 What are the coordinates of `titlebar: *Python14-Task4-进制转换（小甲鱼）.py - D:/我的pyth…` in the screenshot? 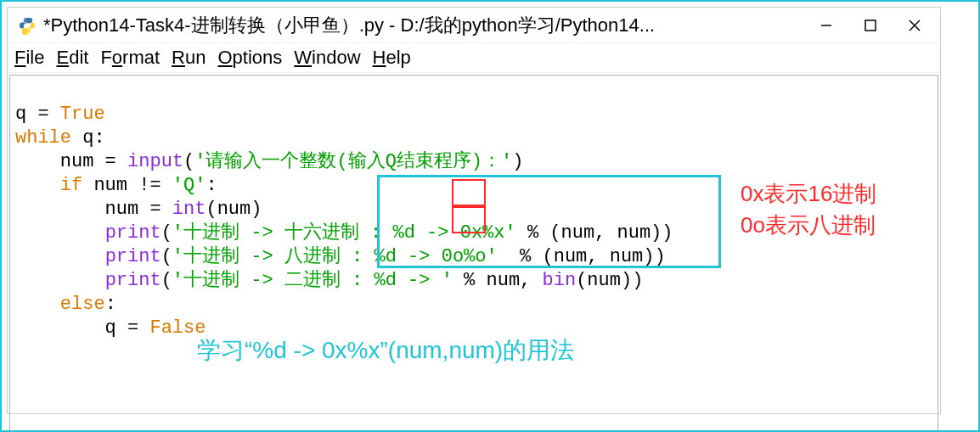 It's located at (474, 25).